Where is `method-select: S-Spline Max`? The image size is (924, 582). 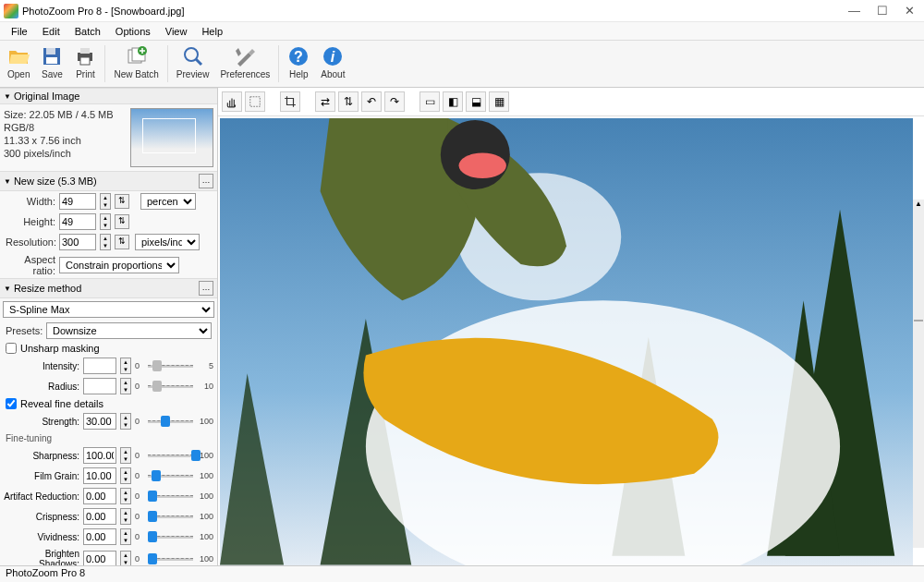 method-select: S-Spline Max is located at coordinates (109, 309).